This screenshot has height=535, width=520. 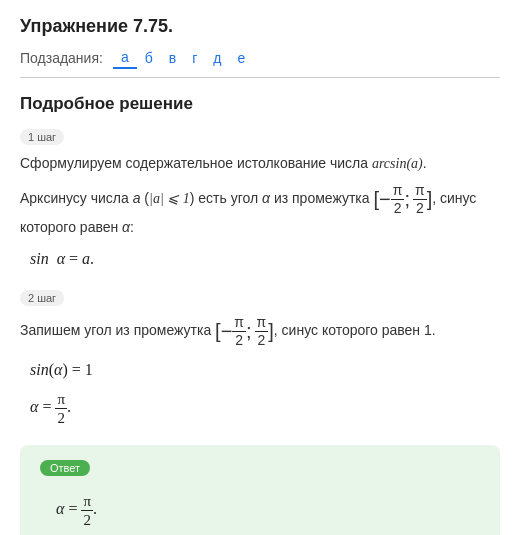 What do you see at coordinates (265, 408) in the screenshot?
I see `step-2-formula-2: α = π 2 .` at bounding box center [265, 408].